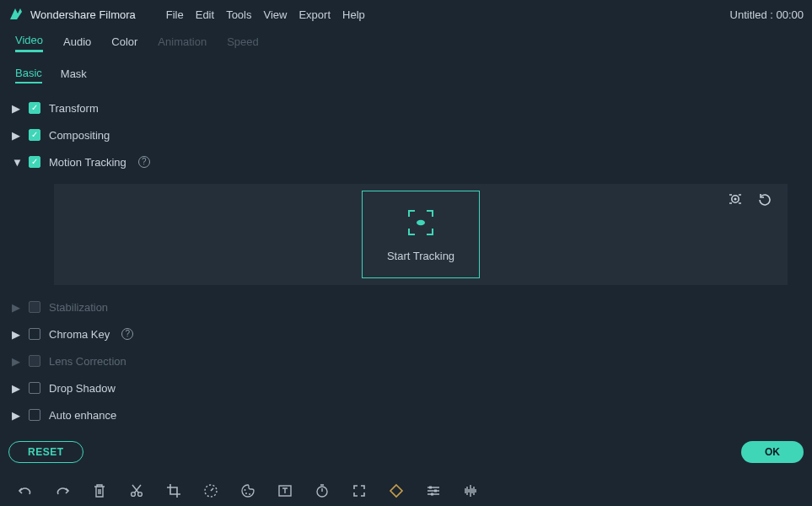 Image resolution: width=812 pixels, height=506 pixels. What do you see at coordinates (99, 491) in the screenshot?
I see `delete-icon` at bounding box center [99, 491].